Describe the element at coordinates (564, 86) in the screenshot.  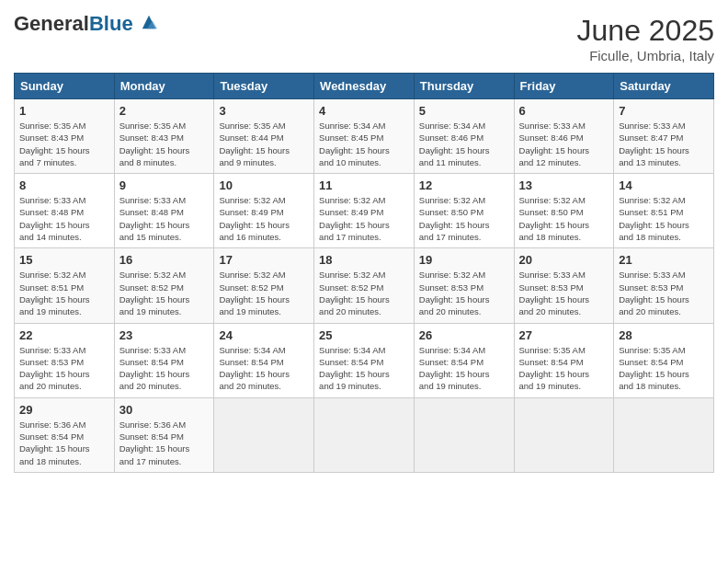
I see `col-friday: Friday` at that location.